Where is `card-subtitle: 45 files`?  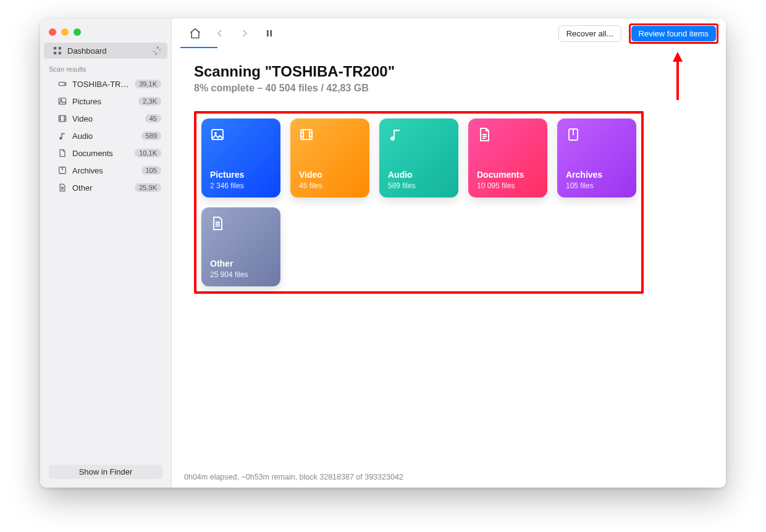
card-subtitle: 45 files is located at coordinates (330, 186).